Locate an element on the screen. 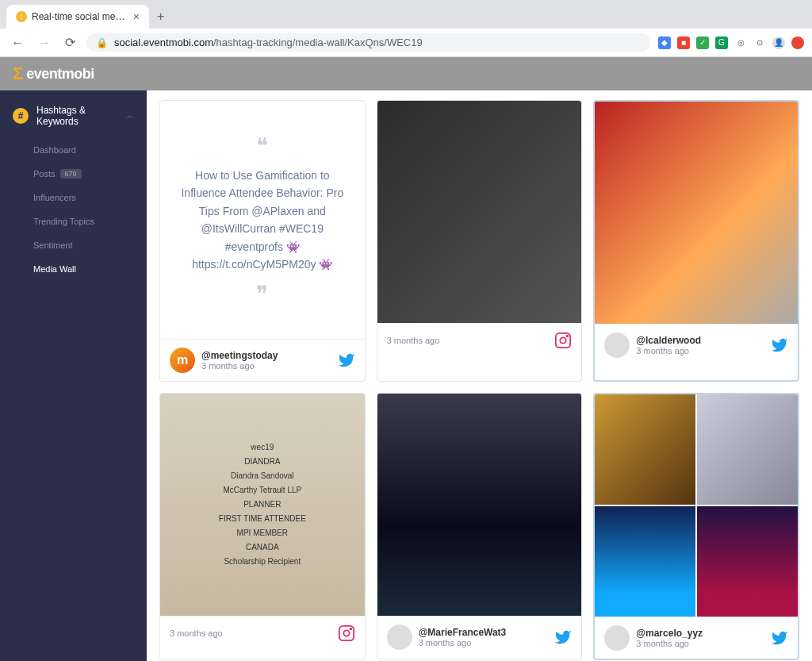  logo-mark-icon: Σ is located at coordinates (17, 74).